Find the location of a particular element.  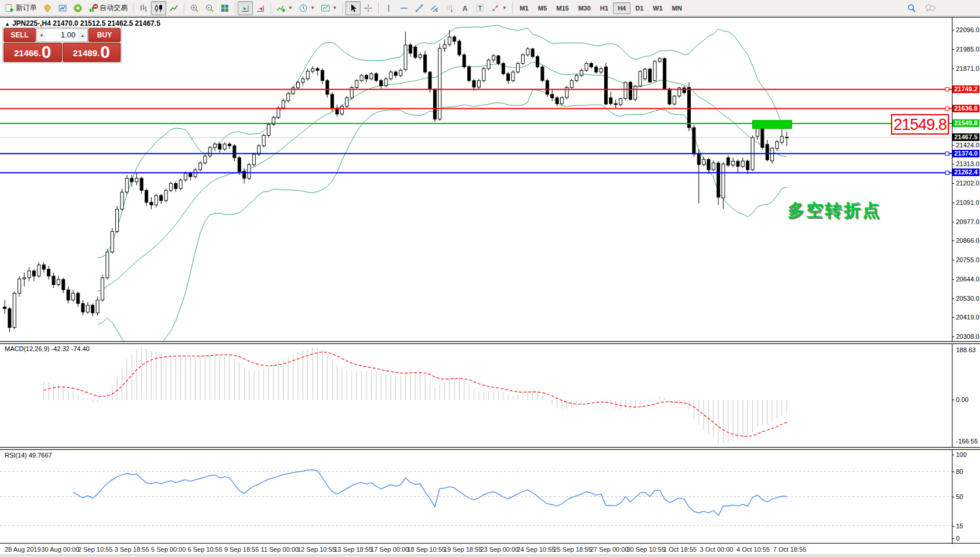

equidistant-channel-button: E is located at coordinates (434, 8).